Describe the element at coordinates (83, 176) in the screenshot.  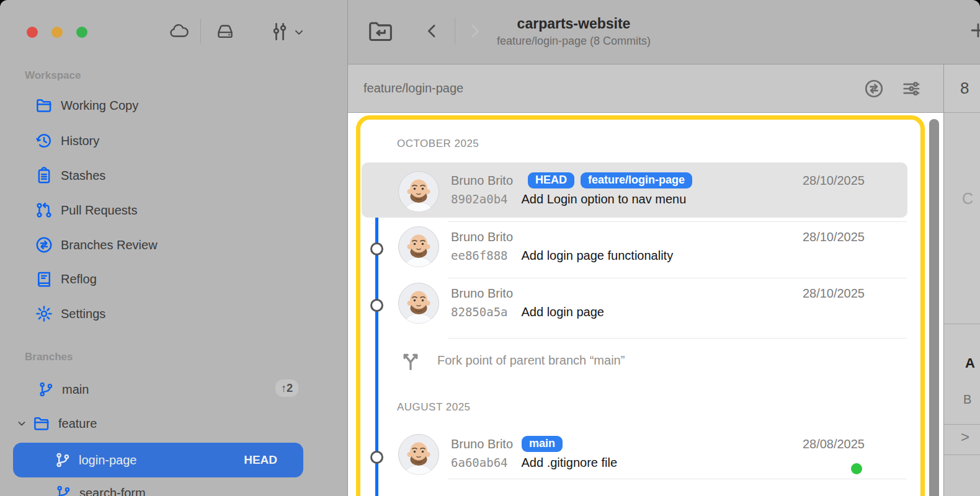
I see `sidebar-item-label: Stashes` at that location.